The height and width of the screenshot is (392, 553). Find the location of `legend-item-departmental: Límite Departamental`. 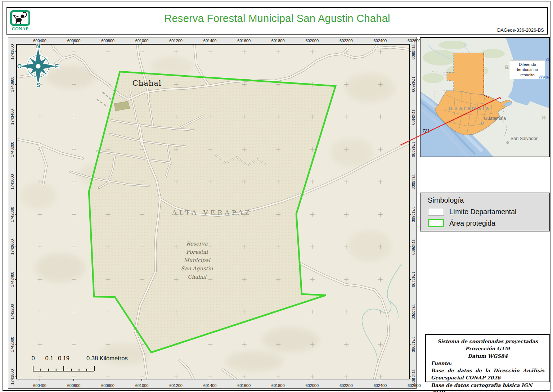

legend-item-departmental: Límite Departamental is located at coordinates (472, 212).